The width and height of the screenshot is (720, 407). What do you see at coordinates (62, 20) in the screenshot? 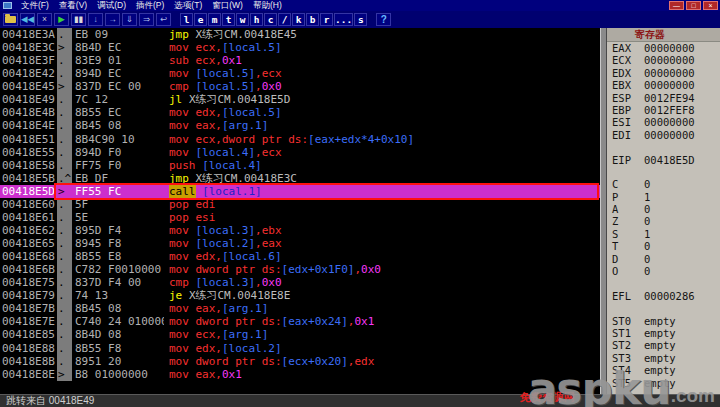
I see `run-button: ▶` at bounding box center [62, 20].